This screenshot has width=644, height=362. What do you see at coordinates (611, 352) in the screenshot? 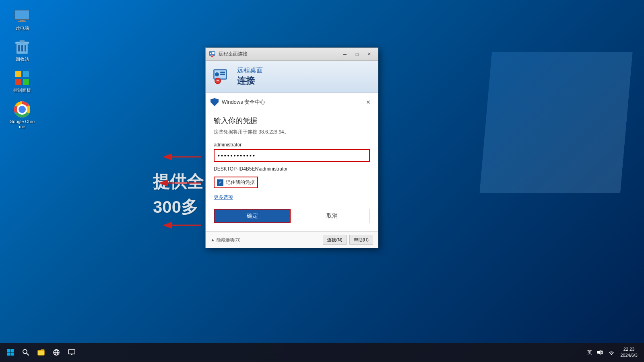
I see `network-tray-icon` at bounding box center [611, 352].